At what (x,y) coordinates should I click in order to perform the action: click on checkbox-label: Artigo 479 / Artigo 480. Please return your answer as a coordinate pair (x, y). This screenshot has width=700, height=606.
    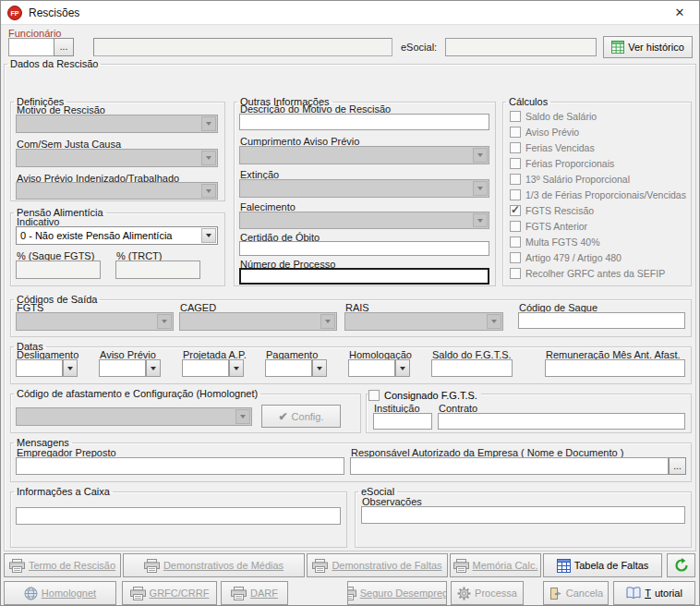
    Looking at the image, I should click on (573, 258).